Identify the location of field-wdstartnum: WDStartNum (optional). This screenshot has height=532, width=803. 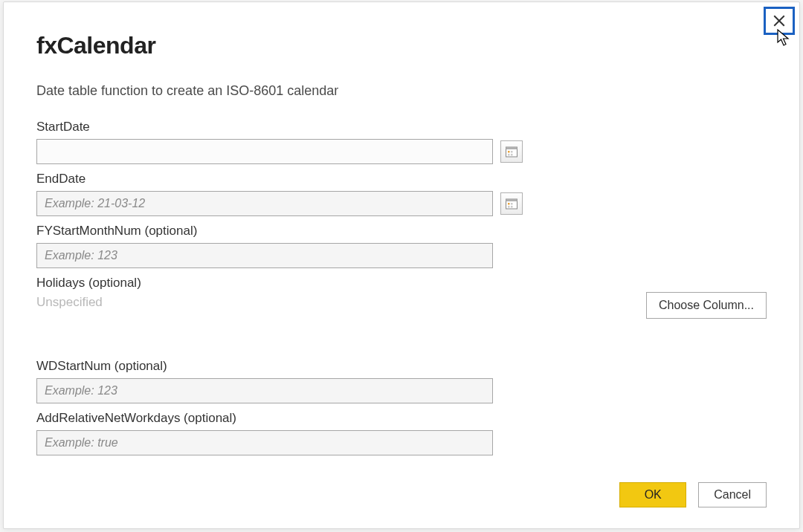
(402, 381).